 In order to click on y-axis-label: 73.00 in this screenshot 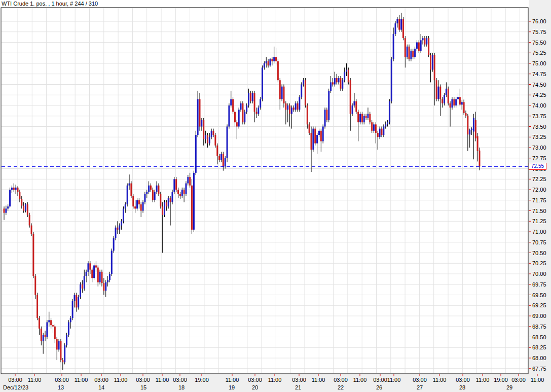, I will do `click(539, 148)`.